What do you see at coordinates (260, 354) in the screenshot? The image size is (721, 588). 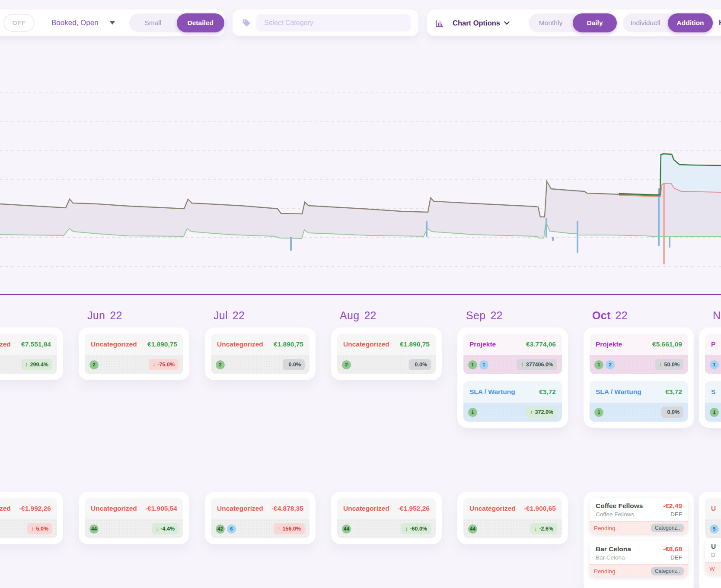 I see `income-card-group: Uncategorized €1.890,75 2 0.0%` at bounding box center [260, 354].